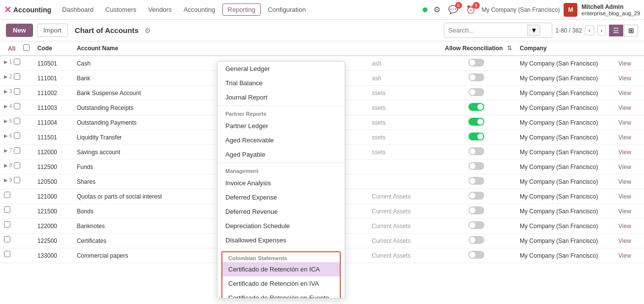 This screenshot has height=304, width=644. Describe the element at coordinates (160, 10) in the screenshot. I see `nav-vendors: Vendors` at that location.